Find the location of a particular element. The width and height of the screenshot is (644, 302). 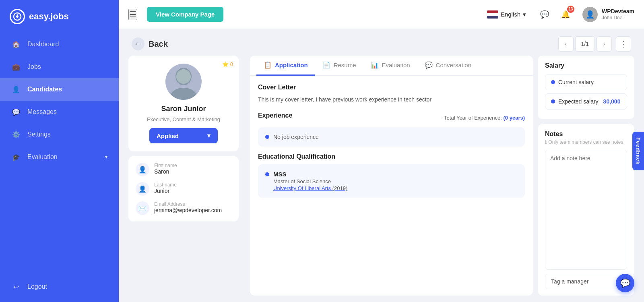

tag-manager-row: Tag a manager ▾ is located at coordinates (586, 281).